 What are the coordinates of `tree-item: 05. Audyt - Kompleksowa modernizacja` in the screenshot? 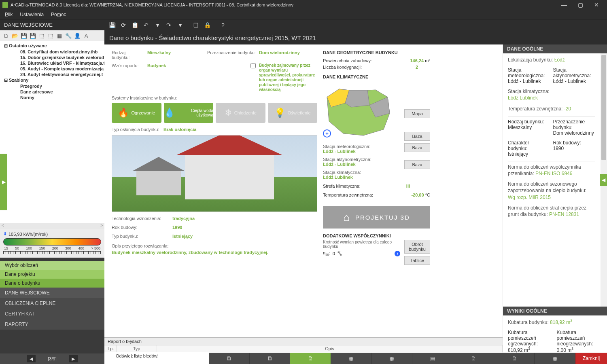 It's located at (52, 69).